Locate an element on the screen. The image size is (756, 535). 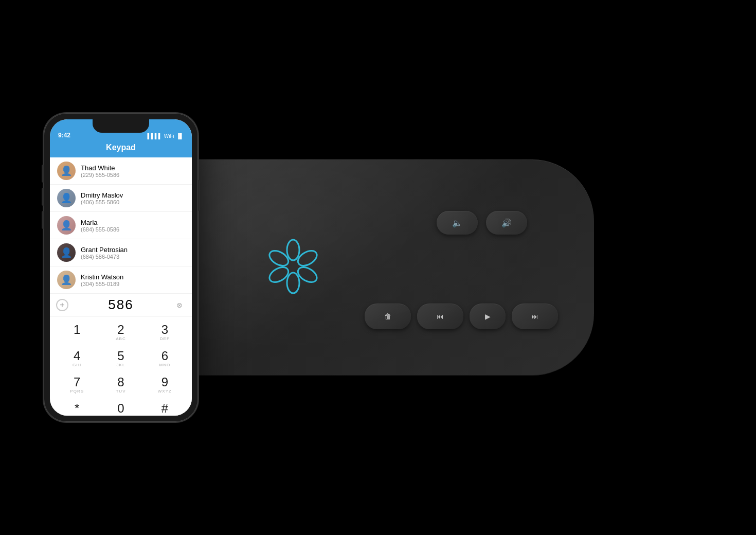
key-#: # is located at coordinates (165, 407).